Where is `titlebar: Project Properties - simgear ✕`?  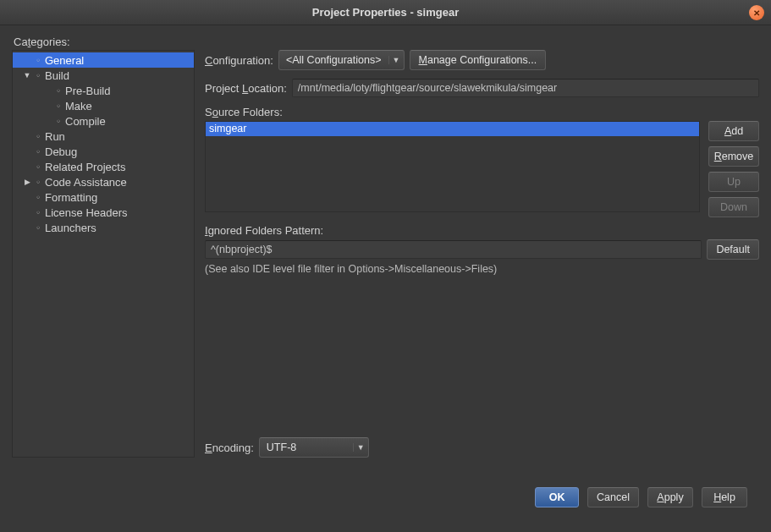
titlebar: Project Properties - simgear ✕ is located at coordinates (386, 13).